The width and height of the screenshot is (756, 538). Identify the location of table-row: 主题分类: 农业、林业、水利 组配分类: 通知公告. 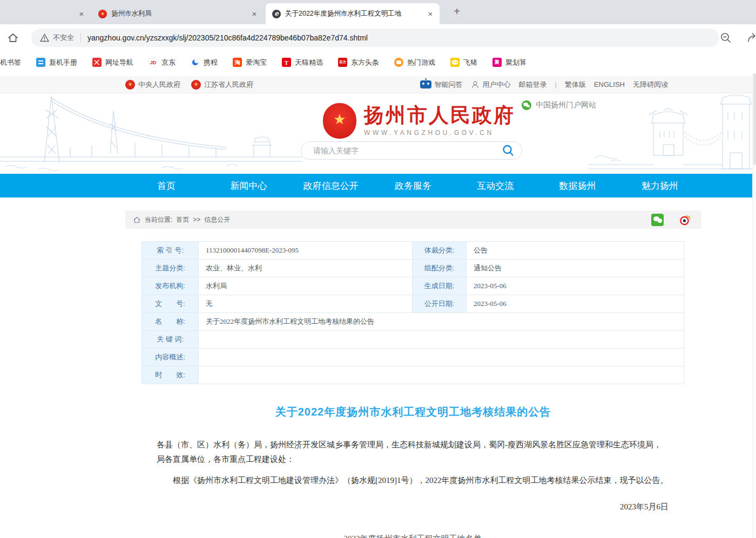
(413, 269).